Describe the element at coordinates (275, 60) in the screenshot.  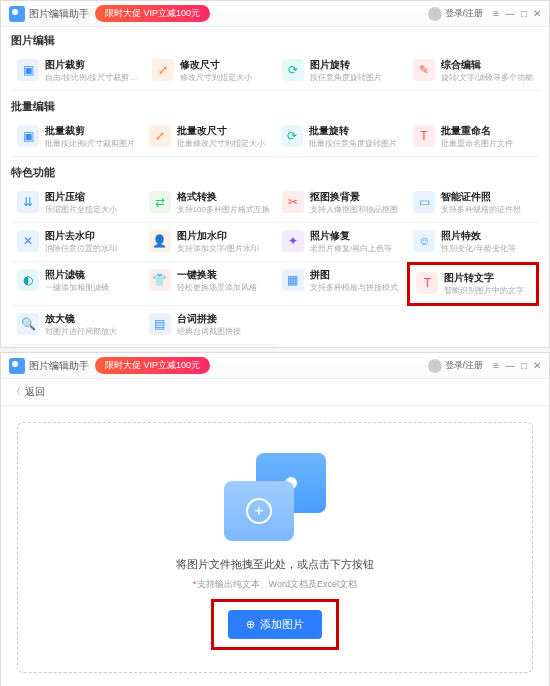
I see `section-edit: 图片编辑 ▣图片裁剪自由/按比例/按尺寸裁剪图片 ⤢修改尺寸修改尺寸到指定大小 …` at that location.